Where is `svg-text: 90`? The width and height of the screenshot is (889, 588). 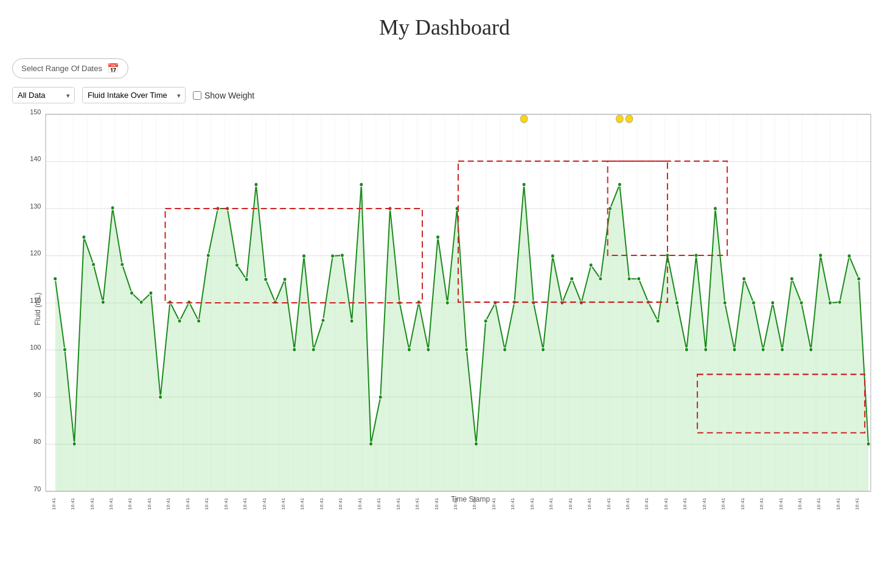
svg-text: 90 is located at coordinates (37, 395).